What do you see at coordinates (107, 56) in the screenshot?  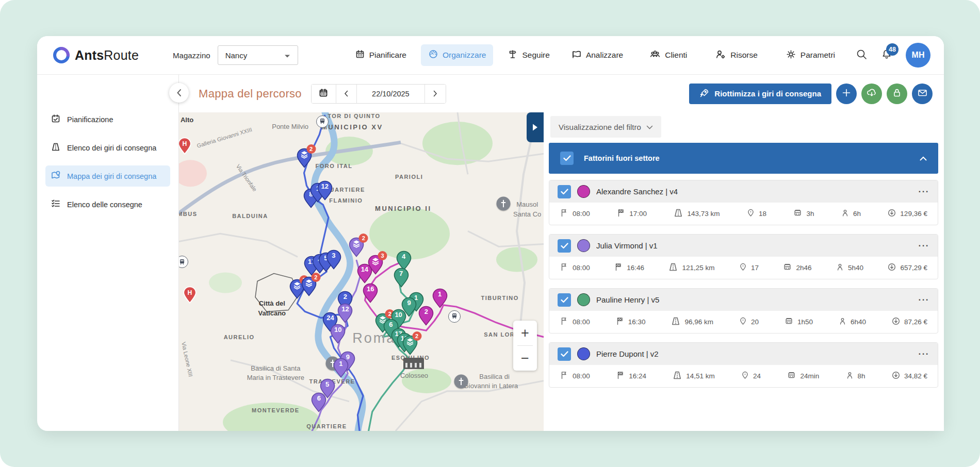 I see `brand-name: AntsRoute` at bounding box center [107, 56].